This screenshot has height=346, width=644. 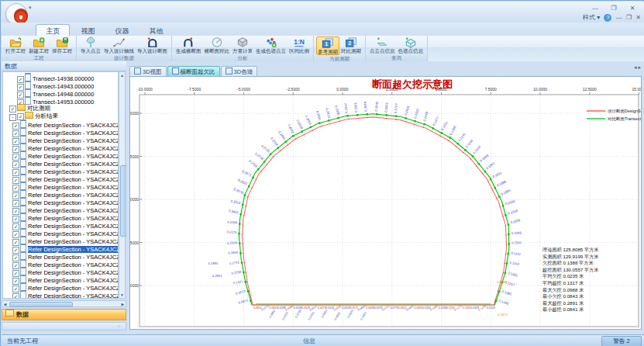 I want to click on tree-item-refer-13: ✓Refer DesignSection - YSACK4JCZDI, so click(x=65, y=224).